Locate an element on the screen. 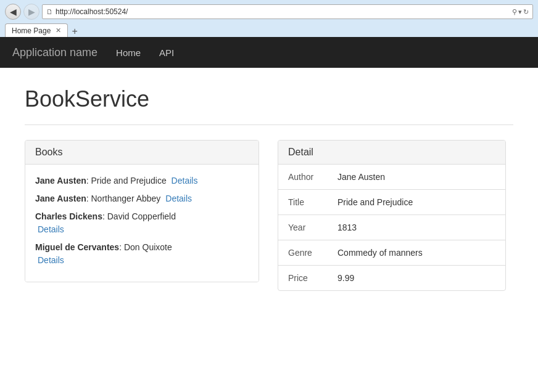 This screenshot has height=392, width=538. address-bar: 🗋 http://localhost:50524/ ⚲ ▾ ↻ is located at coordinates (288, 12).